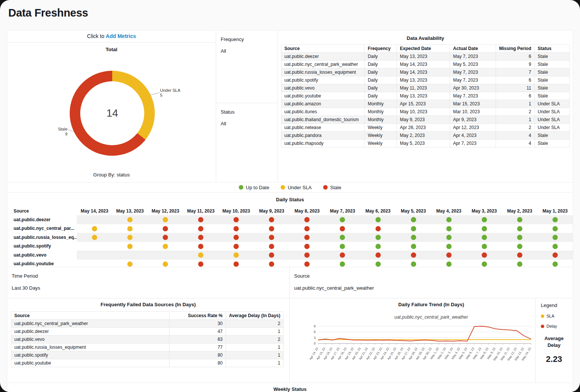 The width and height of the screenshot is (580, 392). I want to click on status-legend: Up to DateUnder SLAStale, so click(290, 187).